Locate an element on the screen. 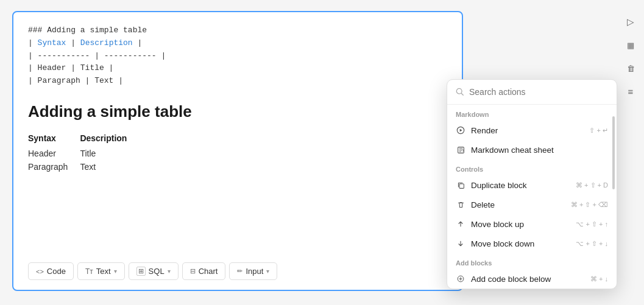 This screenshot has width=644, height=305. search-icon is located at coordinates (460, 92).